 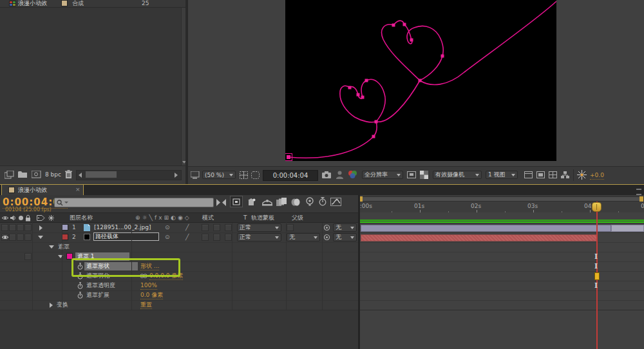 I want to click on work-area-end-handle, so click(x=641, y=199).